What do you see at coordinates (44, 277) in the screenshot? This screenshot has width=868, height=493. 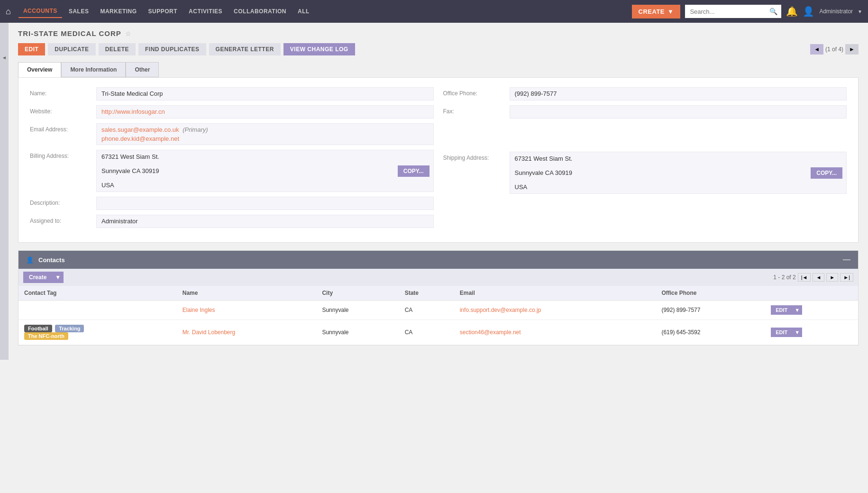 I see `contacts-create-group: Create ▼` at bounding box center [44, 277].